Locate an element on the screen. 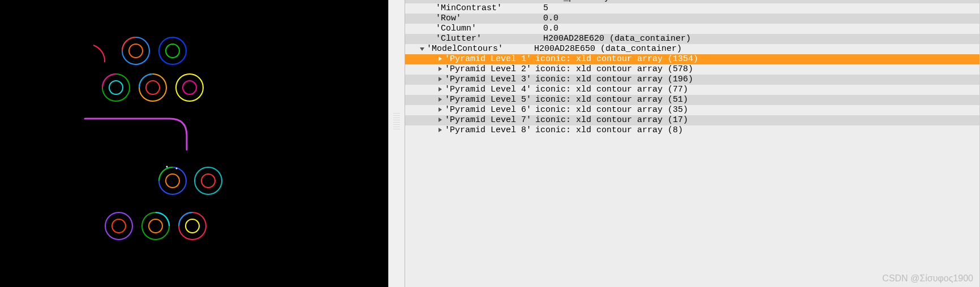 The image size is (980, 287). row-key: 'Column' is located at coordinates (489, 29).